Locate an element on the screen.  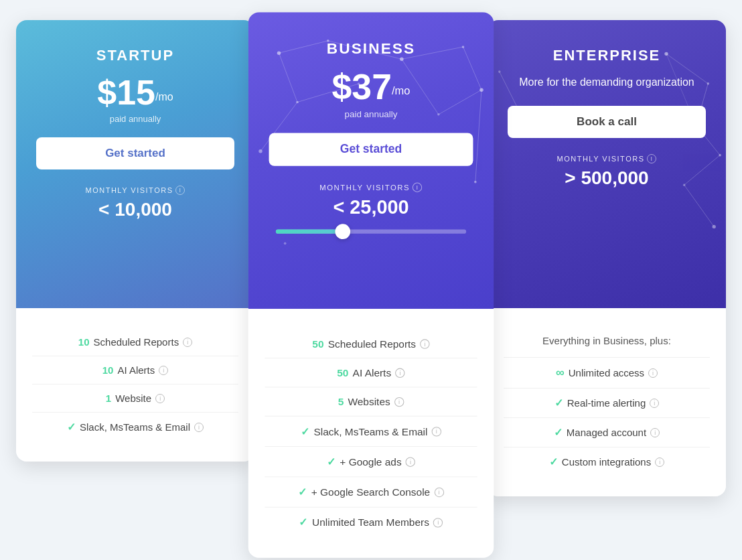
enterprise-cta-button: Book a call is located at coordinates (607, 122).